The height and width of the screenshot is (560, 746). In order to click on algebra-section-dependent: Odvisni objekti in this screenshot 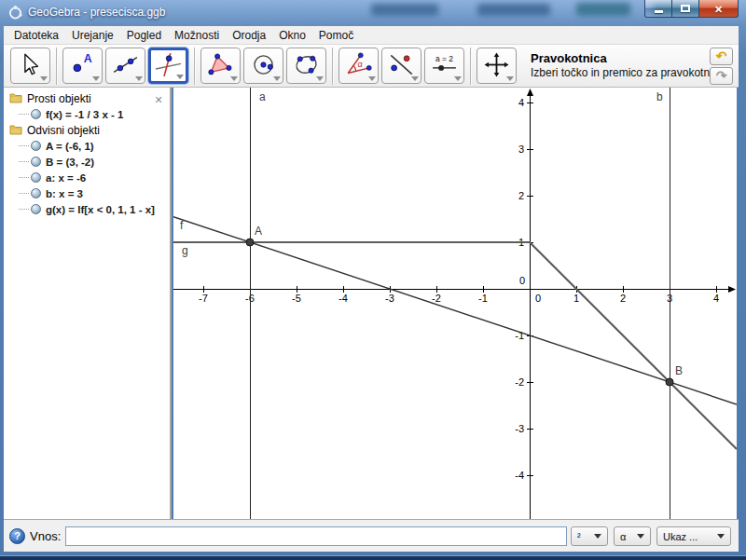, I will do `click(87, 130)`.